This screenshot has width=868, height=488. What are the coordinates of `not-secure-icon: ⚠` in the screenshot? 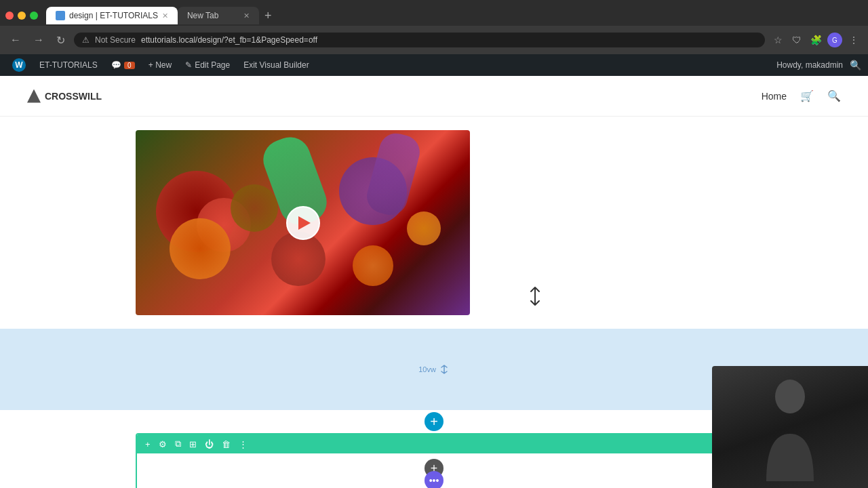 It's located at (85, 40).